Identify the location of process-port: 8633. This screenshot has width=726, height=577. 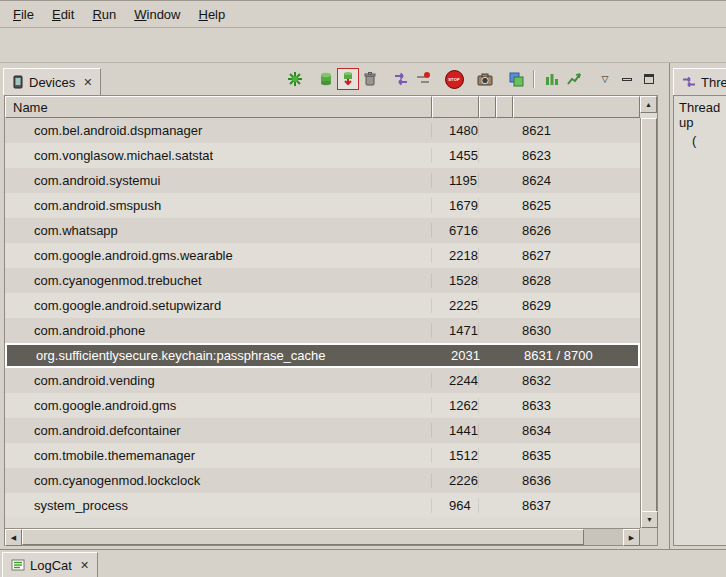
(576, 406).